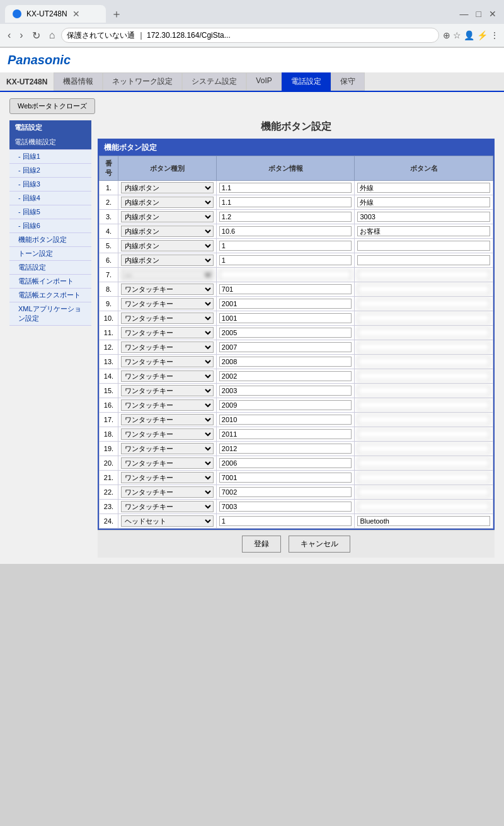 This screenshot has height=826, width=504. Describe the element at coordinates (168, 507) in the screenshot. I see `row-type-22: 内線ボタンワンタッチキーヘッドセット` at that location.